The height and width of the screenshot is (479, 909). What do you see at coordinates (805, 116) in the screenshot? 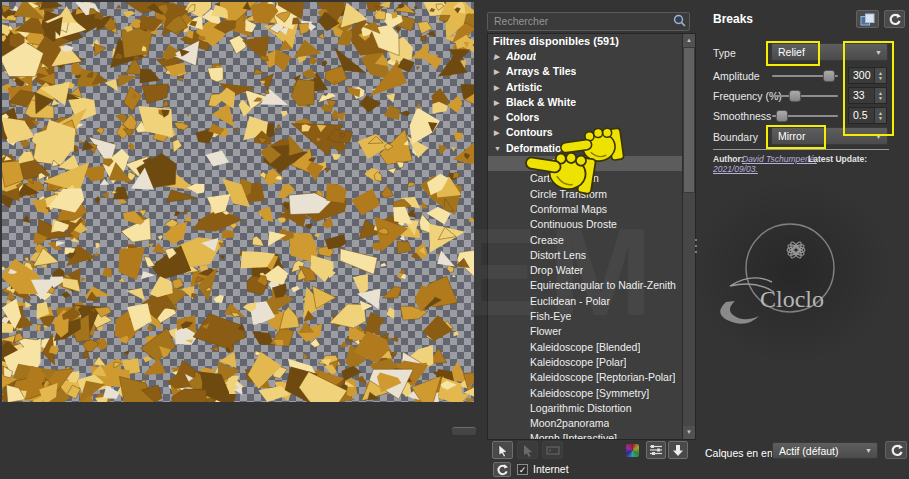
I see `smoothness-slider` at bounding box center [805, 116].